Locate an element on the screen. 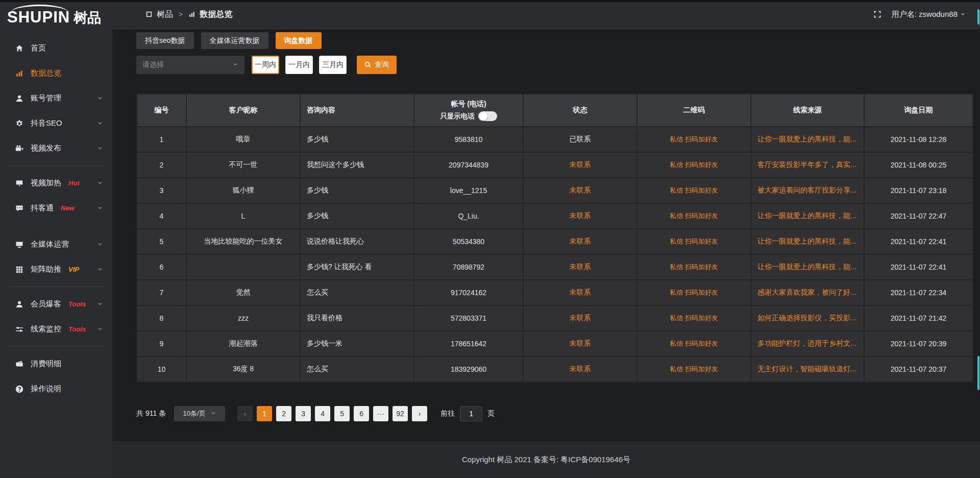 The height and width of the screenshot is (478, 980). date-range-button: 三月内 is located at coordinates (333, 65).